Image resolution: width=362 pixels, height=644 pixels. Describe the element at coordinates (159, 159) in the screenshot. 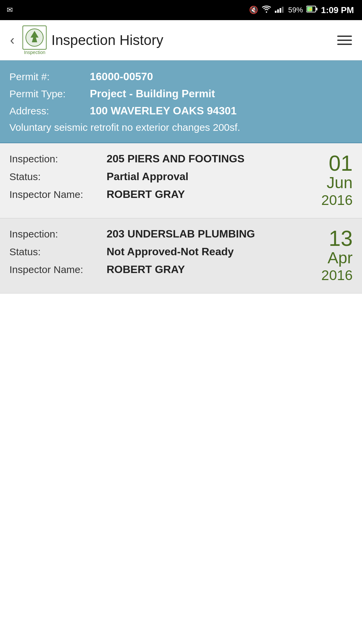

I see `inspection-name-row-0: Inspection: 205 PIERS AND FOOTINGS` at that location.